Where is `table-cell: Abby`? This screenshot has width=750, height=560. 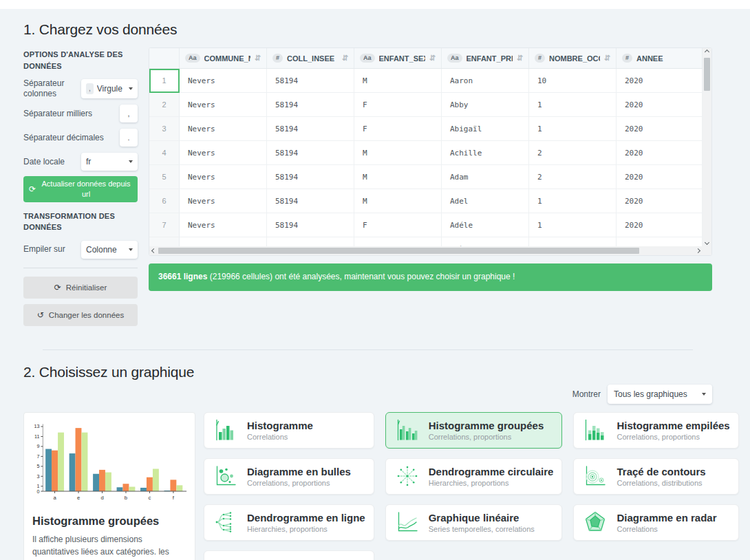 table-cell: Abby is located at coordinates (486, 105).